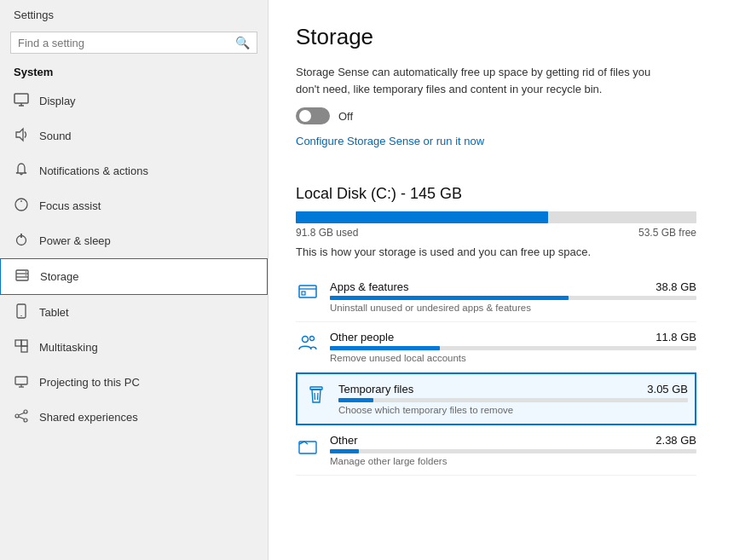 This screenshot has width=745, height=560. I want to click on other-people-info: Other people 11.8 GB Remove unused local…, so click(513, 347).